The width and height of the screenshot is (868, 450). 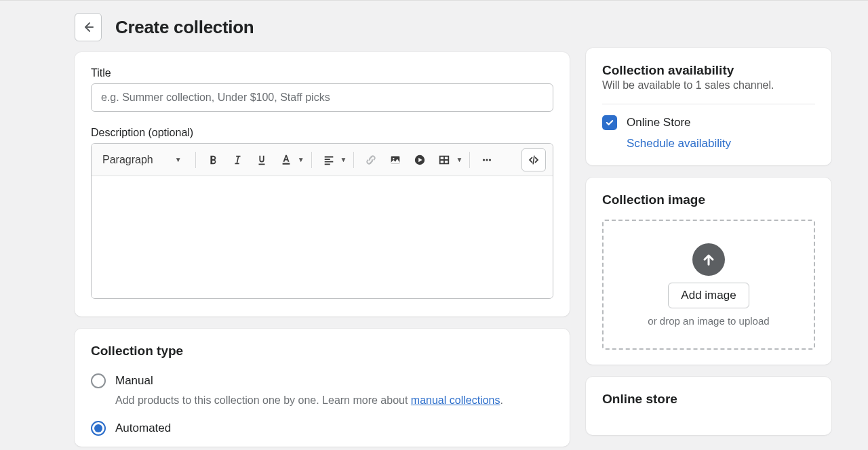 What do you see at coordinates (444, 160) in the screenshot?
I see `table-icon` at bounding box center [444, 160].